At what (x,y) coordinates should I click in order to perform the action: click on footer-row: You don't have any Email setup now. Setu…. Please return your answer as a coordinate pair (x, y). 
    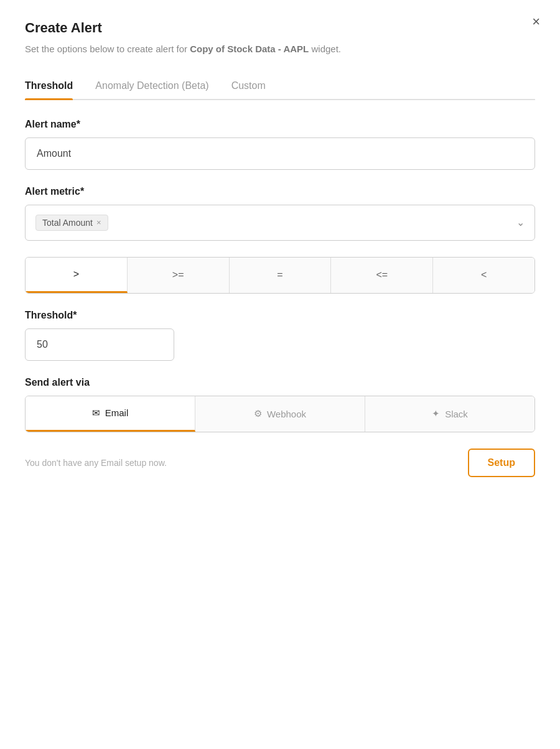
    Looking at the image, I should click on (280, 463).